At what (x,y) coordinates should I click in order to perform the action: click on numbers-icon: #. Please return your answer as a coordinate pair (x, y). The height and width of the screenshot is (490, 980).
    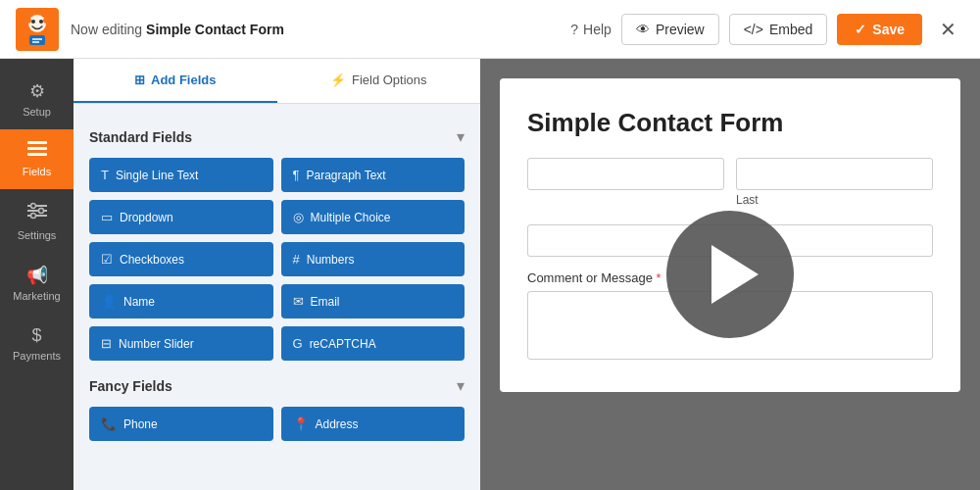
    Looking at the image, I should click on (296, 259).